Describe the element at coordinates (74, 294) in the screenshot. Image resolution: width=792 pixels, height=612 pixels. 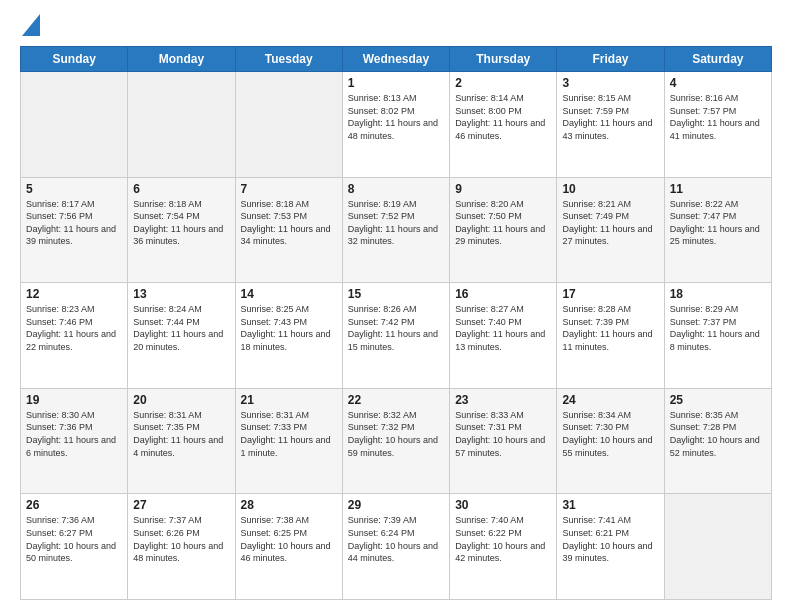
I see `day-number: 12` at that location.